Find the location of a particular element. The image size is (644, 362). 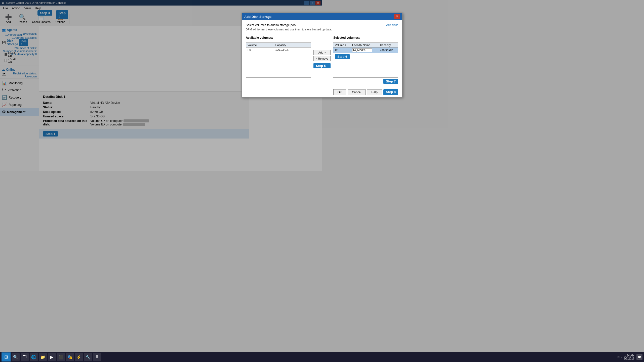

vol-mid-buttons: Add > < Remove Step 5 is located at coordinates (318, 55).